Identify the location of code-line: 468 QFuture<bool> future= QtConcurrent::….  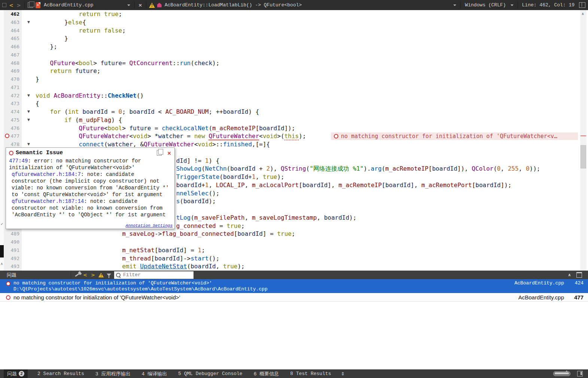
(294, 63).